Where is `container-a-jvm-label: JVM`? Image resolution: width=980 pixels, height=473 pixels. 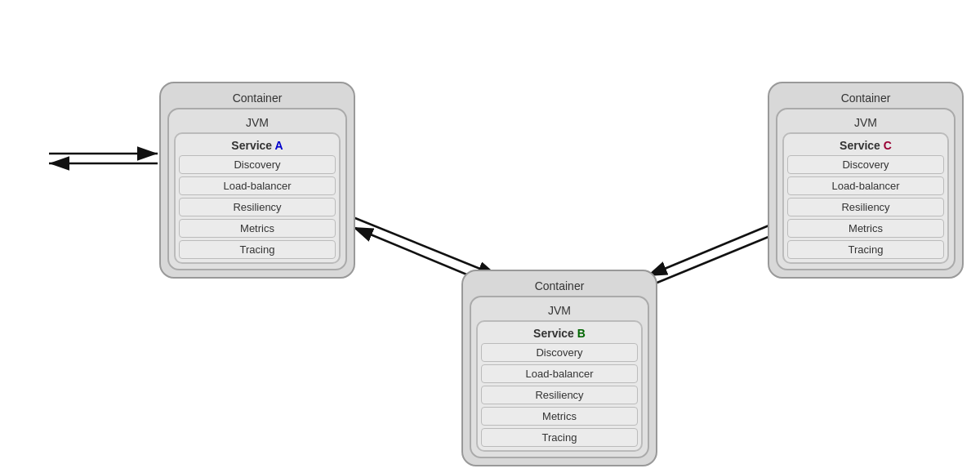
container-a-jvm-label: JVM is located at coordinates (257, 123).